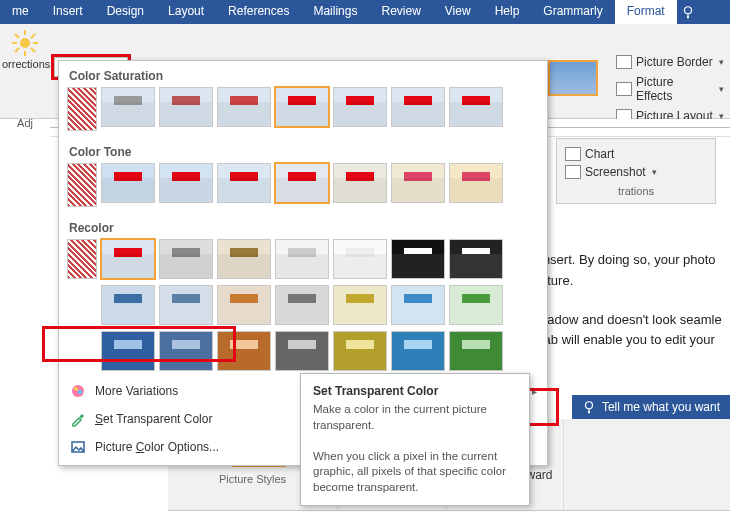  What do you see at coordinates (186, 12) in the screenshot?
I see `tab-layout: Layout` at bounding box center [186, 12].